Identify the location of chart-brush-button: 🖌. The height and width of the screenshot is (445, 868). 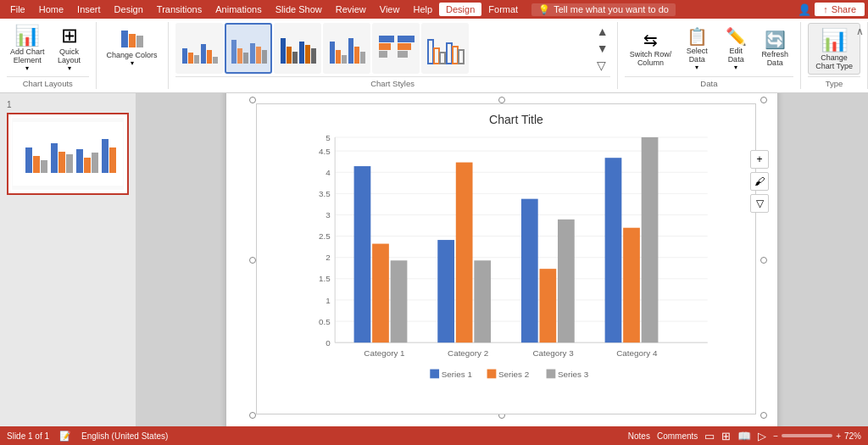
(760, 181).